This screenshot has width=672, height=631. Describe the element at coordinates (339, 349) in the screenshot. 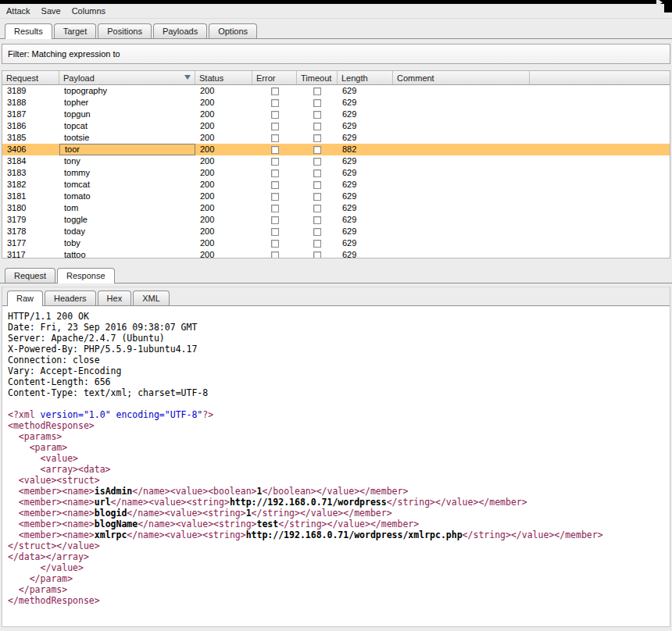

I see `response-line: X-Powered-By: PHP/5.5.9-1ubuntu4.17` at that location.